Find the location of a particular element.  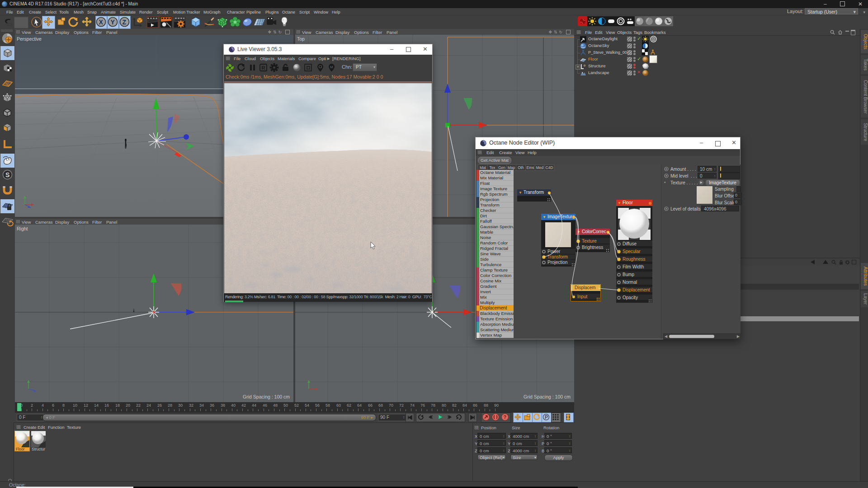

svg-text: X is located at coordinates (101, 22).